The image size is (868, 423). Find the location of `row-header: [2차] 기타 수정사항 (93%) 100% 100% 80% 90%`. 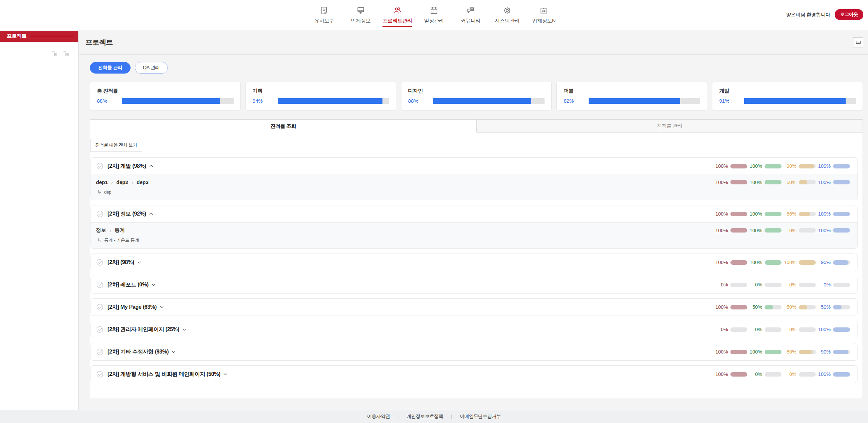

row-header: [2차] 기타 수정사항 (93%) 100% 100% 80% 90% is located at coordinates (474, 352).